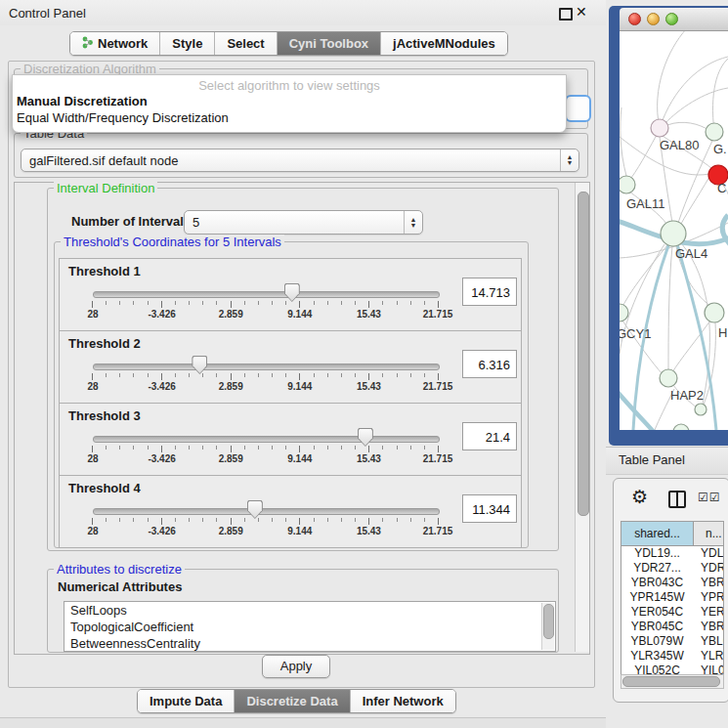 This screenshot has width=728, height=728. I want to click on tab: Network, so click(115, 43).